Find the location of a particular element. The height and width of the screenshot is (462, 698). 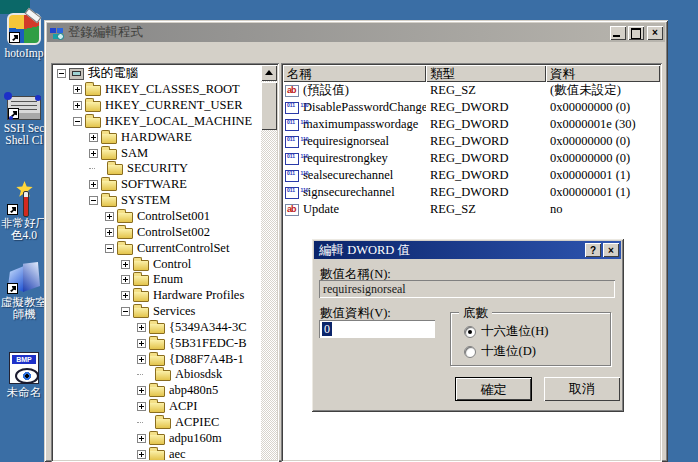

registry-value-row: requiresignorsealREG_DWORD0x00000000 (0) is located at coordinates (472, 142).